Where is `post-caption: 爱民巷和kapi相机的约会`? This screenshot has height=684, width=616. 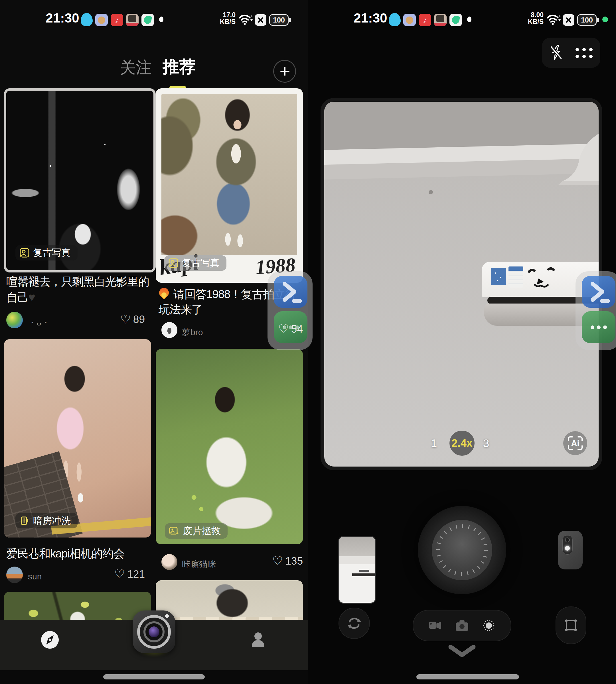
post-caption: 爱民巷和kapi相机的约会 is located at coordinates (78, 553).